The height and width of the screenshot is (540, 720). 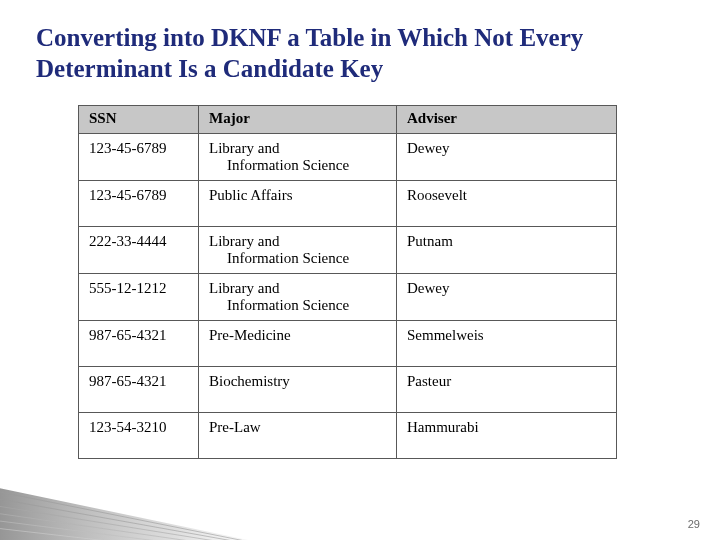 What do you see at coordinates (360, 54) in the screenshot?
I see `slide-title: Converting into DKNF a Table in Which No…` at bounding box center [360, 54].